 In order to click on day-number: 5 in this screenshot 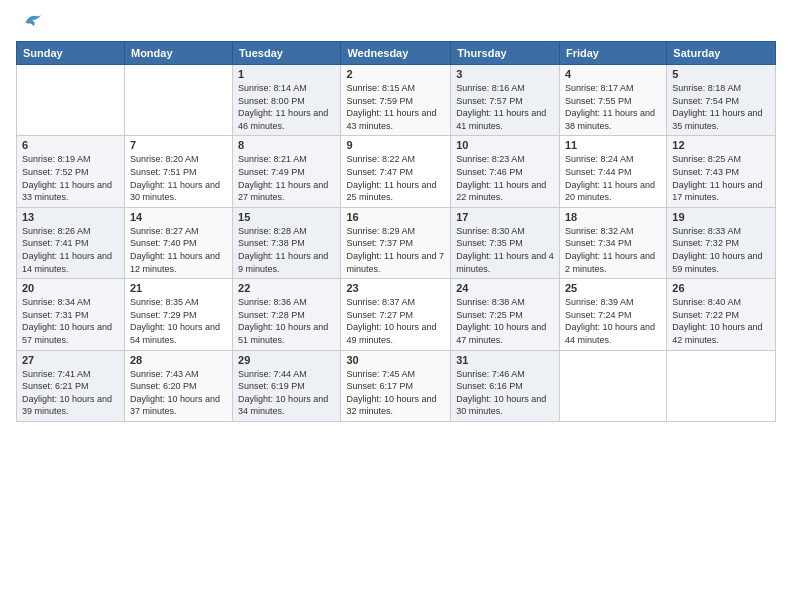, I will do `click(721, 74)`.